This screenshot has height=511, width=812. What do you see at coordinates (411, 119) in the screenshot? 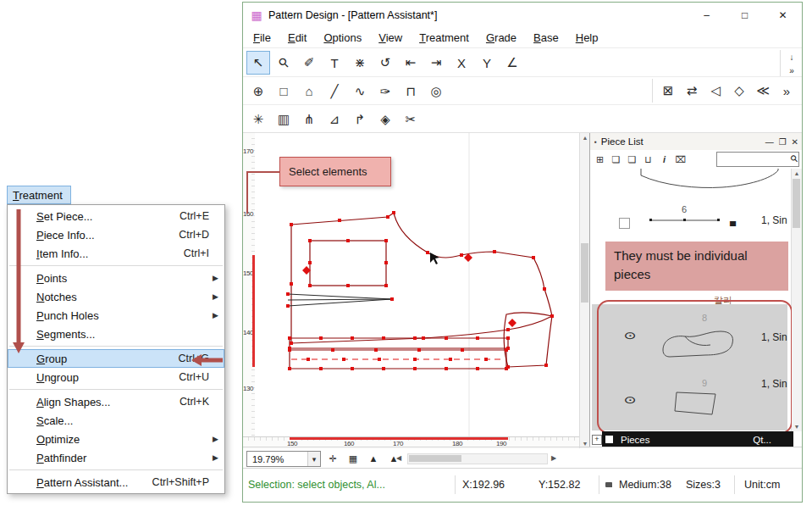
I see `cut-tool-icon: ✂` at bounding box center [411, 119].